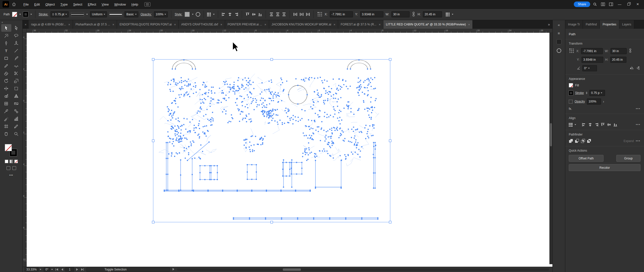 This screenshot has width=644, height=272. I want to click on expand-button: Expand, so click(629, 141).